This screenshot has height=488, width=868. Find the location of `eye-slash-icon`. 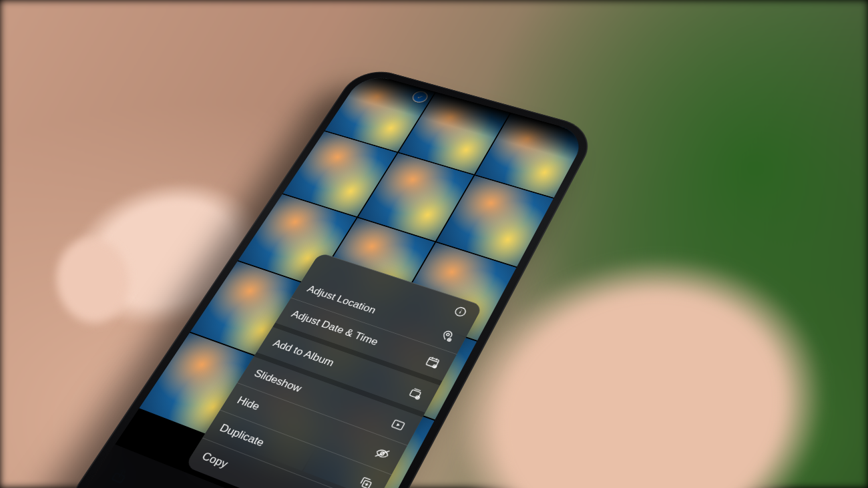

eye-slash-icon is located at coordinates (383, 454).